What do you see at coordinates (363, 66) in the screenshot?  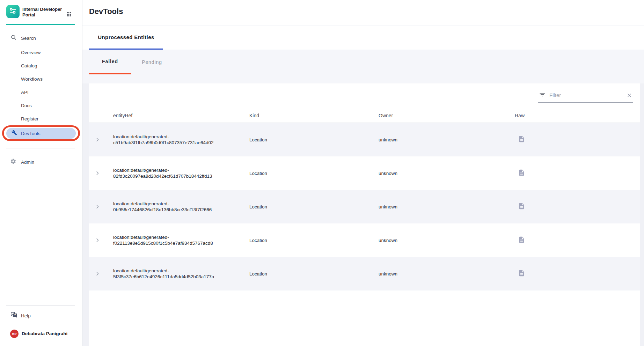 I see `tab-panel-band: Failed Pending` at bounding box center [363, 66].